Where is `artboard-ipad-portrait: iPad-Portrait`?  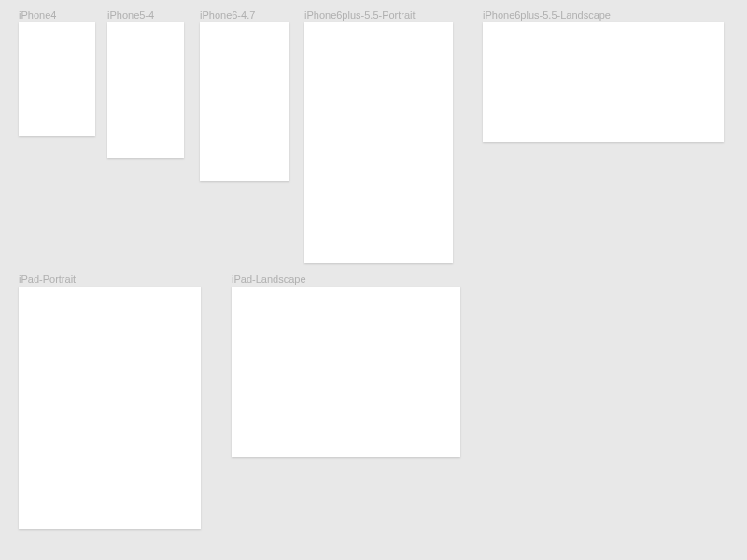
artboard-ipad-portrait: iPad-Portrait is located at coordinates (110, 401).